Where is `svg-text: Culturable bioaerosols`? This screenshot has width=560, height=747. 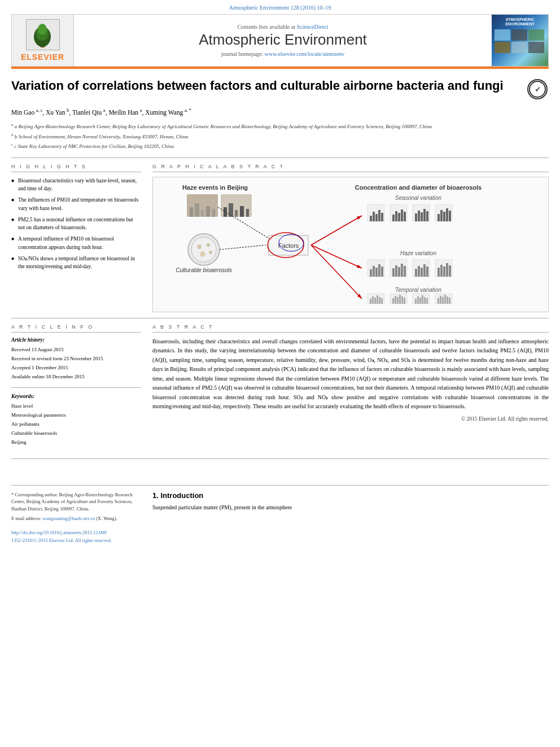 svg-text: Culturable bioaerosols is located at coordinates (204, 270).